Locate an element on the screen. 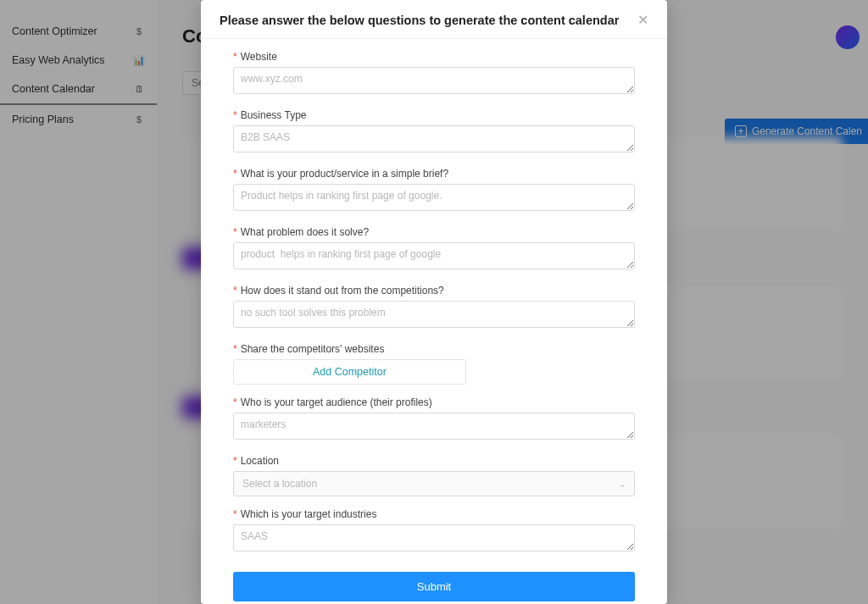 The height and width of the screenshot is (604, 868). competitors-label: *Share the competitors' websites is located at coordinates (434, 349).